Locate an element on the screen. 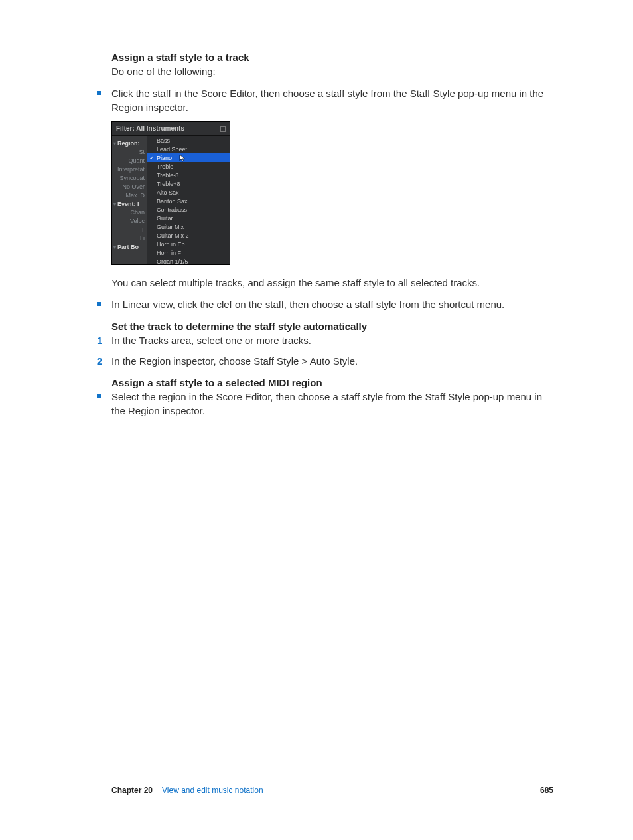 This screenshot has width=633, height=840. numbered-step: 1 In the Tracks area, select one or more… is located at coordinates (325, 340).